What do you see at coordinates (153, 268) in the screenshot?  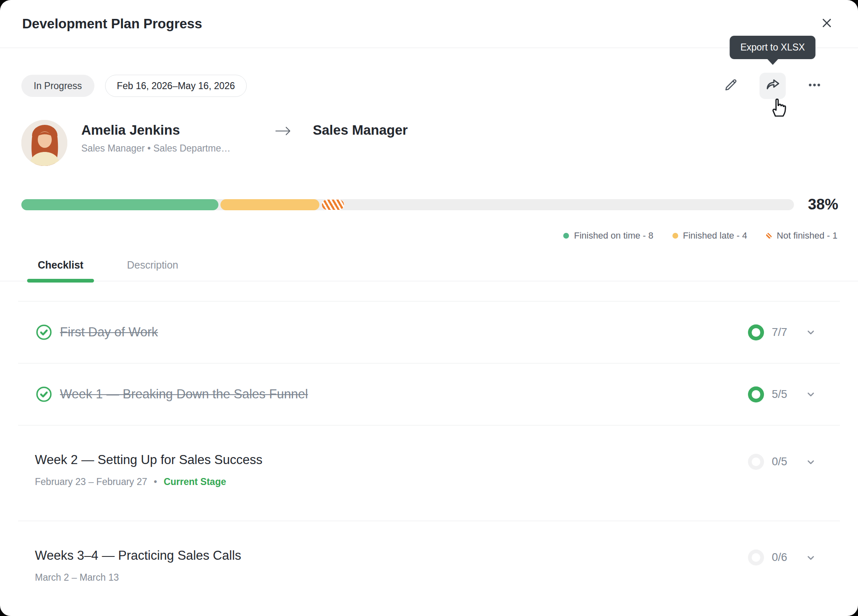 I see `tab-description: Description` at bounding box center [153, 268].